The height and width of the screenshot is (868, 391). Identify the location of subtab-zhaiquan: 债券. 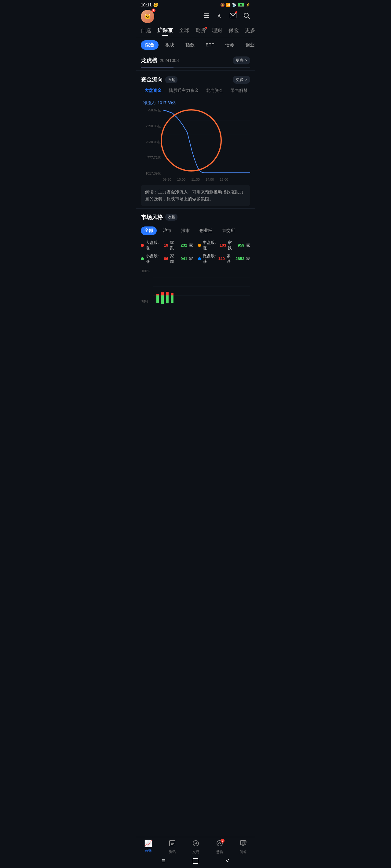
(230, 45).